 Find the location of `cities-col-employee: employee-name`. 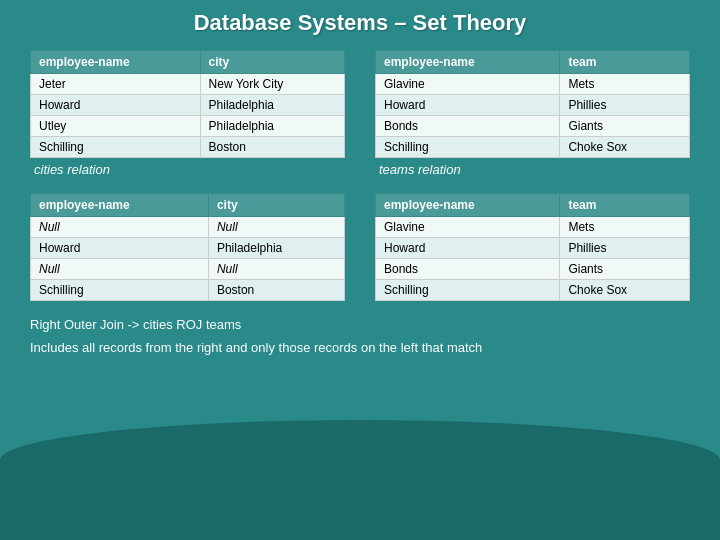

cities-col-employee: employee-name is located at coordinates (116, 62).